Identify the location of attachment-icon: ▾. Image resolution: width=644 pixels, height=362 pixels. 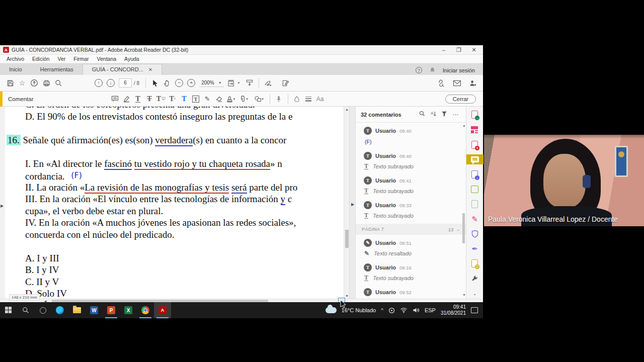
(244, 99).